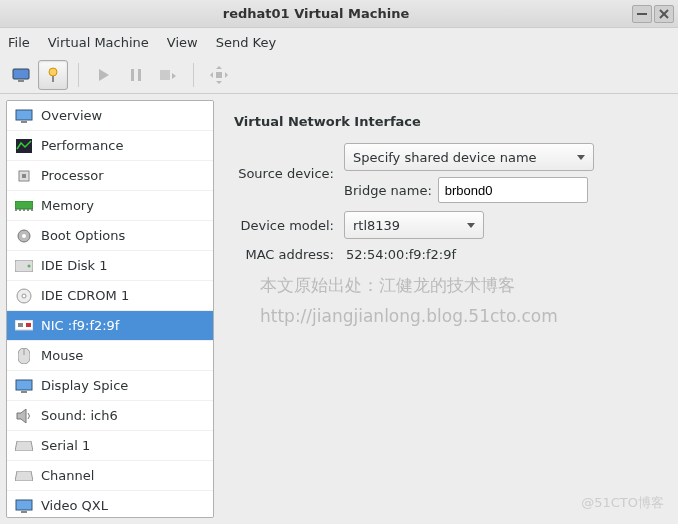  Describe the element at coordinates (446, 225) in the screenshot. I see `device-model-row: Device model: rtl8139` at that location.